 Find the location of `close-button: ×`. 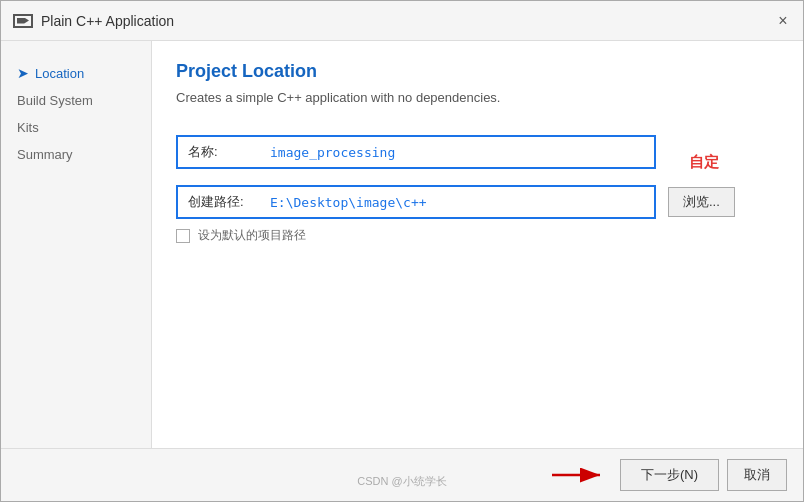

close-button: × is located at coordinates (783, 21).